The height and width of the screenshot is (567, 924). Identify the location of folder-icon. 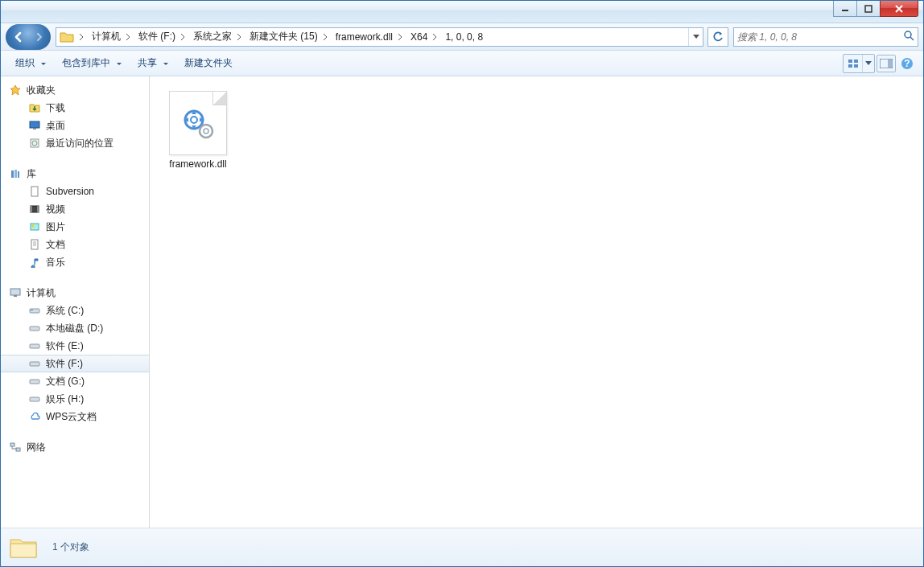
(67, 37).